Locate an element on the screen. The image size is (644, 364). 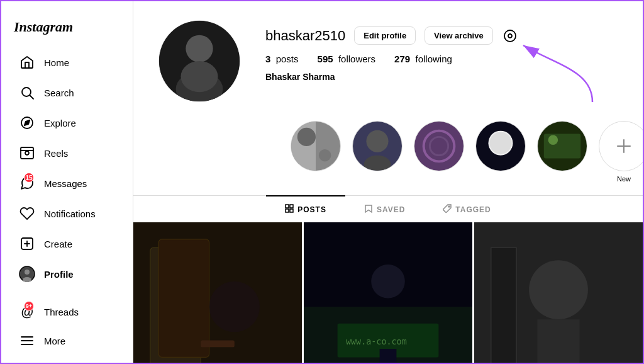
sidebar-item-threads: @ 9+ Threads is located at coordinates (67, 312).